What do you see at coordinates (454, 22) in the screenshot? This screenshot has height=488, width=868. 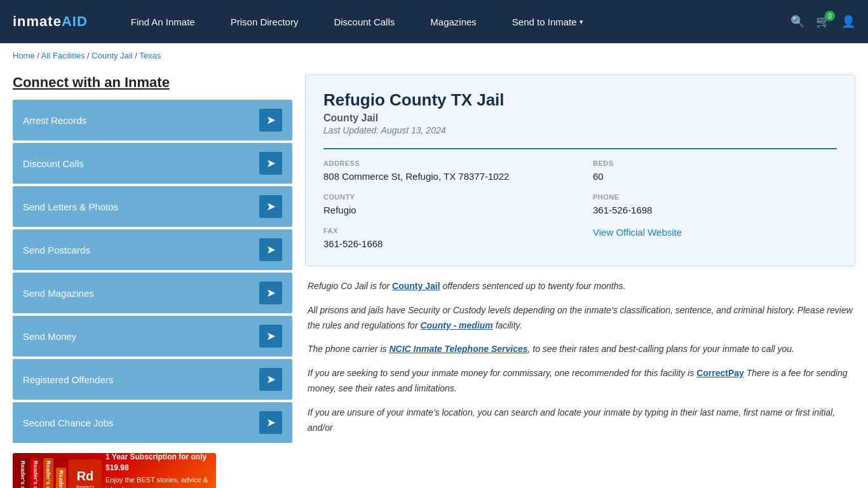 I see `nav-magazines: Magazines` at bounding box center [454, 22].